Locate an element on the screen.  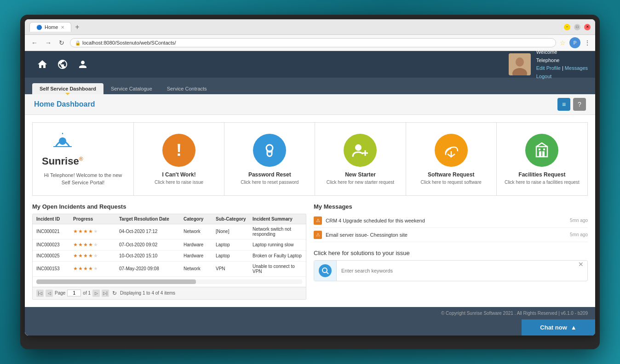
col-category: Category is located at coordinates (200, 219).